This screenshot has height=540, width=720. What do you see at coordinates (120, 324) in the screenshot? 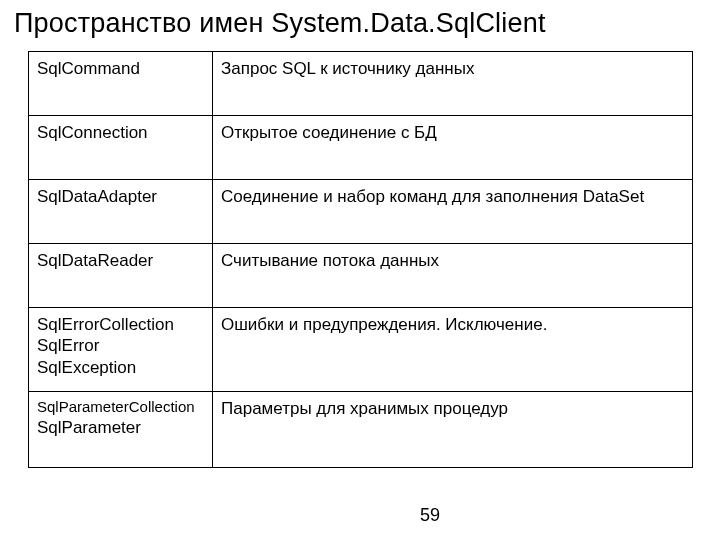
I see `class-name: SqlErrorCollection` at bounding box center [120, 324].